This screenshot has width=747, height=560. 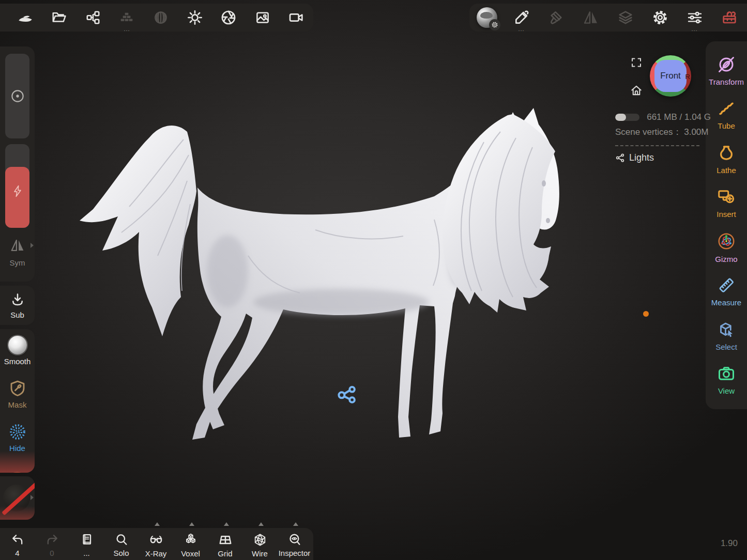 I want to click on light-position-handle, so click(x=347, y=394).